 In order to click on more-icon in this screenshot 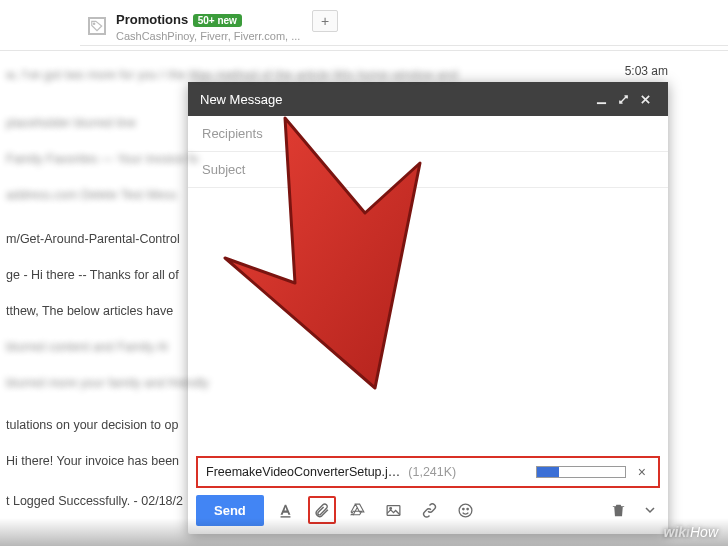, I will do `click(650, 510)`.